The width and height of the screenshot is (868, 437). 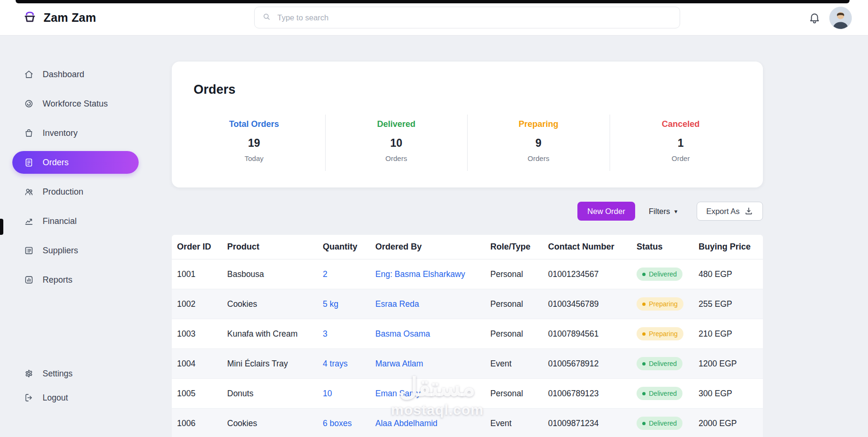 What do you see at coordinates (76, 192) in the screenshot?
I see `sidebar-item-production: Production` at bounding box center [76, 192].